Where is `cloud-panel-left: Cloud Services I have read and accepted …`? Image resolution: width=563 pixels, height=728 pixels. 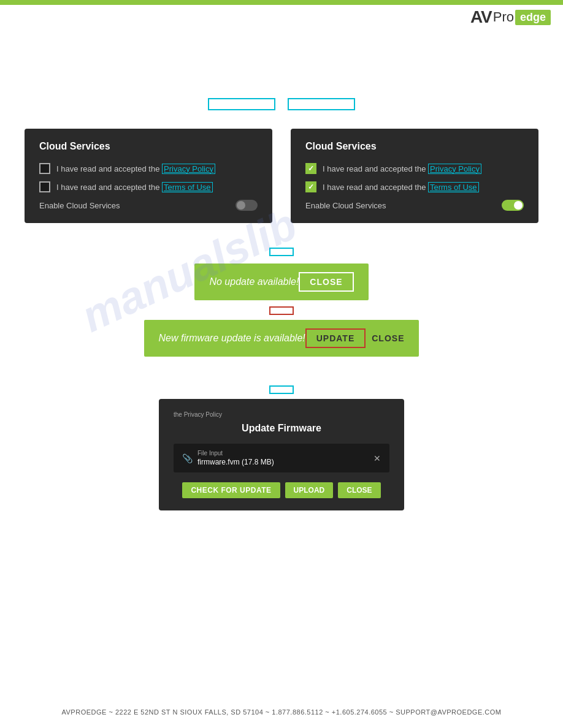 cloud-panel-left: Cloud Services I have read and accepted … is located at coordinates (148, 176).